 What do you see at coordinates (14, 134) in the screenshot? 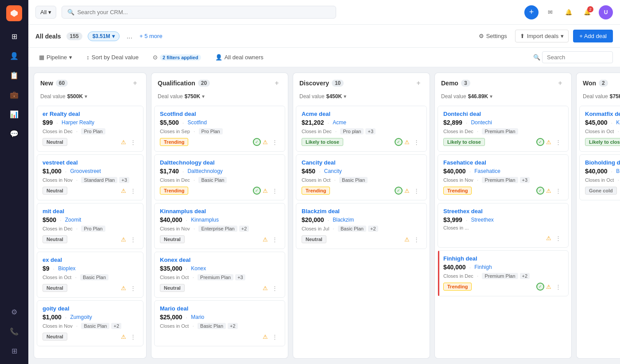
I see `sidebar-item-messages: 💬` at bounding box center [14, 134].